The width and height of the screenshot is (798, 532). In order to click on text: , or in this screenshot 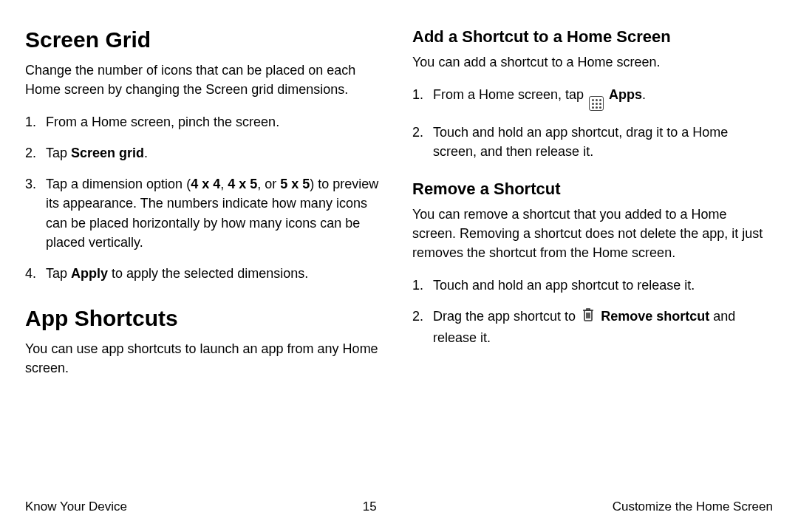, I will do `click(269, 184)`.